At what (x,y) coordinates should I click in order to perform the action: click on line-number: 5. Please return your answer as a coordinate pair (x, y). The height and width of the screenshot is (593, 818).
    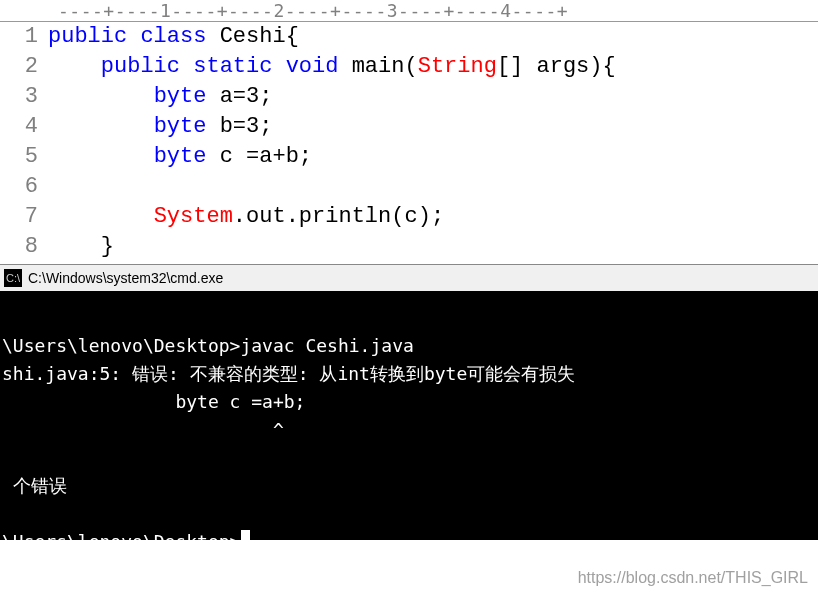
    Looking at the image, I should click on (24, 157).